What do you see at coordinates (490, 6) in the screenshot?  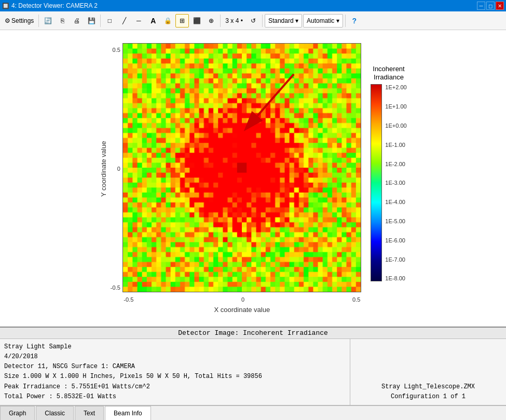 I see `title-bar-controls: ─ ◻ ✕` at bounding box center [490, 6].